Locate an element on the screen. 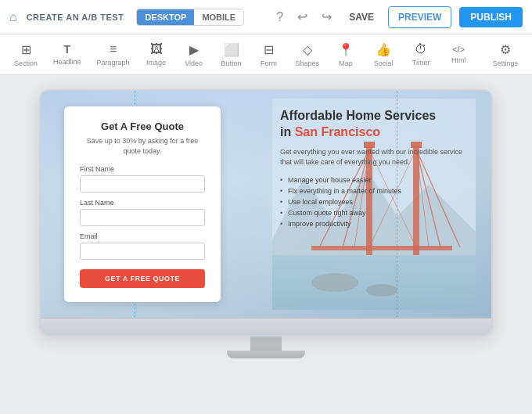 The image size is (532, 414). paragraph-icon: ≡ is located at coordinates (113, 49).